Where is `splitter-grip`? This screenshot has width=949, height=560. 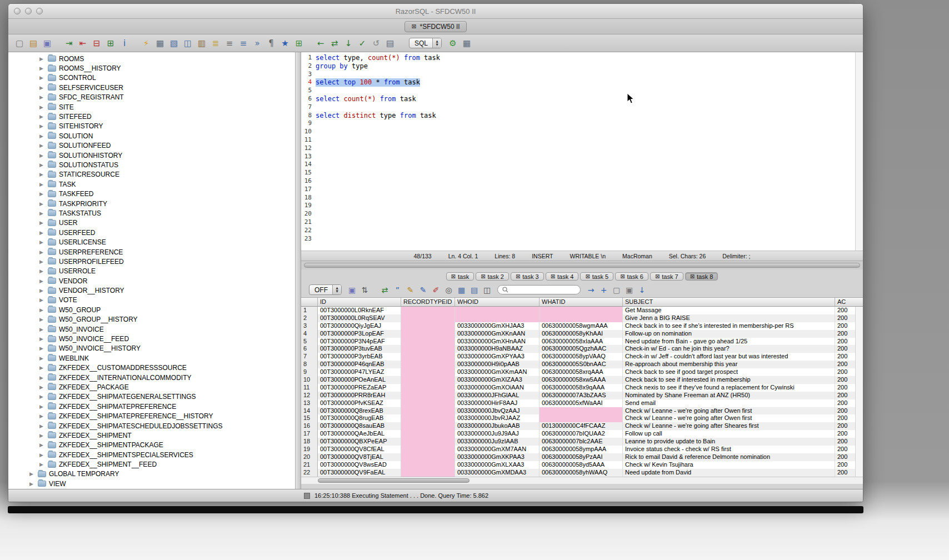
splitter-grip is located at coordinates (582, 266).